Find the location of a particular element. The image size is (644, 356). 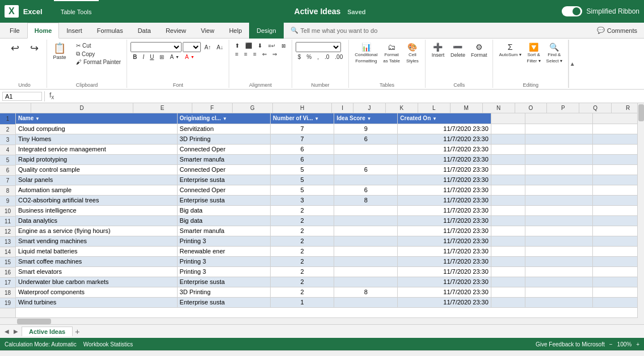

sheet-nav-right: ▶ is located at coordinates (16, 331).